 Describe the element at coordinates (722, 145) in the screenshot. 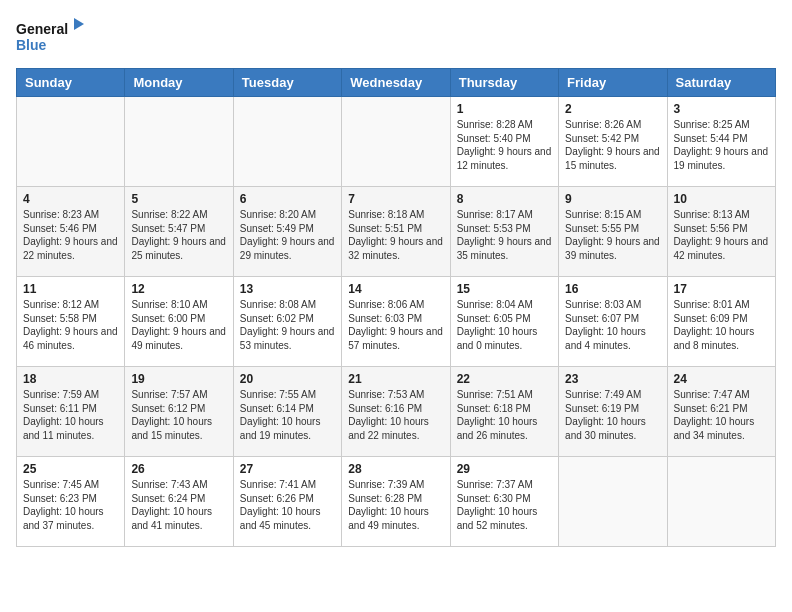

I see `day-info: Sunrise: 8:25 AM Sunset: 5:44 PM Dayligh…` at that location.